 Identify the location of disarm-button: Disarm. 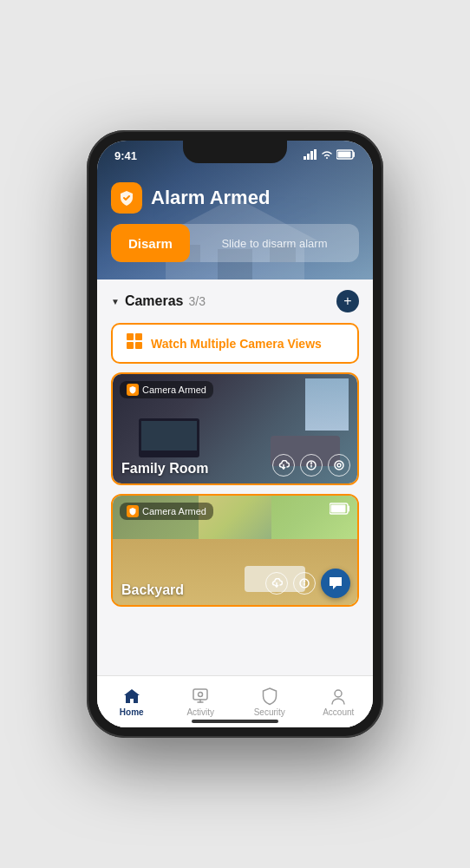
(151, 243).